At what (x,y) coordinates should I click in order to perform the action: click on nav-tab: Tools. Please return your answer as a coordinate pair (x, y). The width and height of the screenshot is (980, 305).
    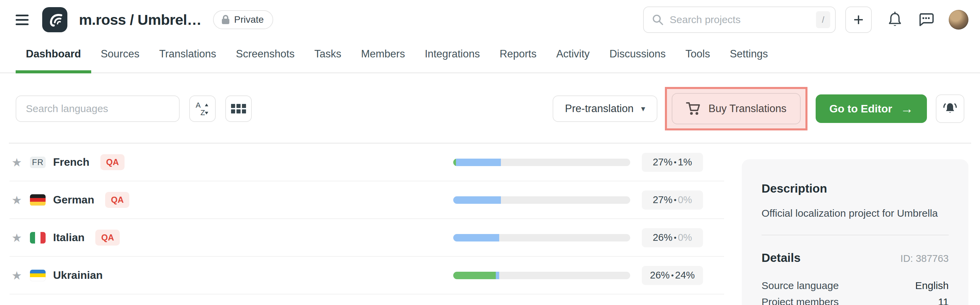
    Looking at the image, I should click on (698, 60).